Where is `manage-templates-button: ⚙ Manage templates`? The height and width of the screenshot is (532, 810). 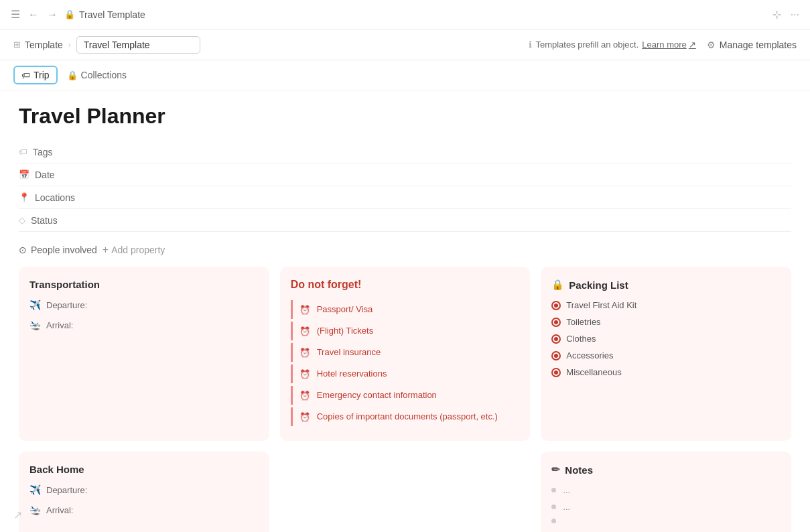 manage-templates-button: ⚙ Manage templates is located at coordinates (752, 45).